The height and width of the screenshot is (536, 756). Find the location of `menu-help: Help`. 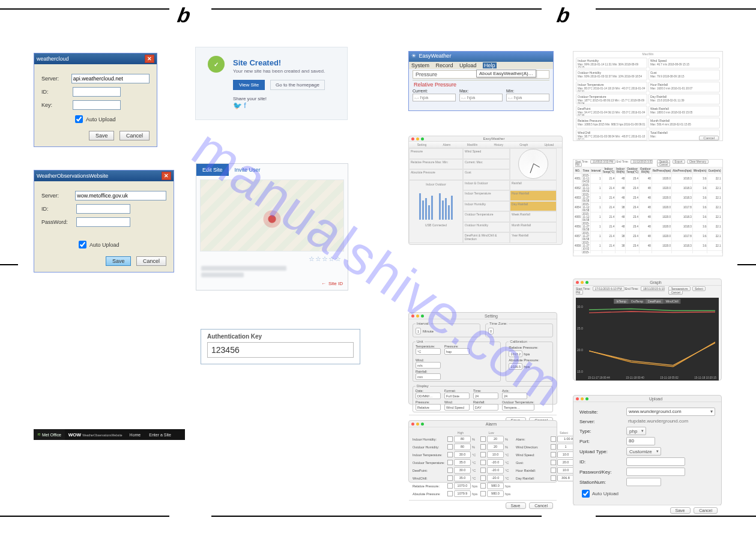

menu-help: Help is located at coordinates (490, 65).